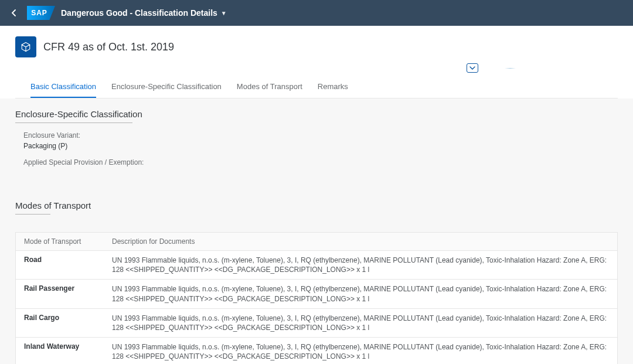  Describe the element at coordinates (14, 13) in the screenshot. I see `back-button` at that location.